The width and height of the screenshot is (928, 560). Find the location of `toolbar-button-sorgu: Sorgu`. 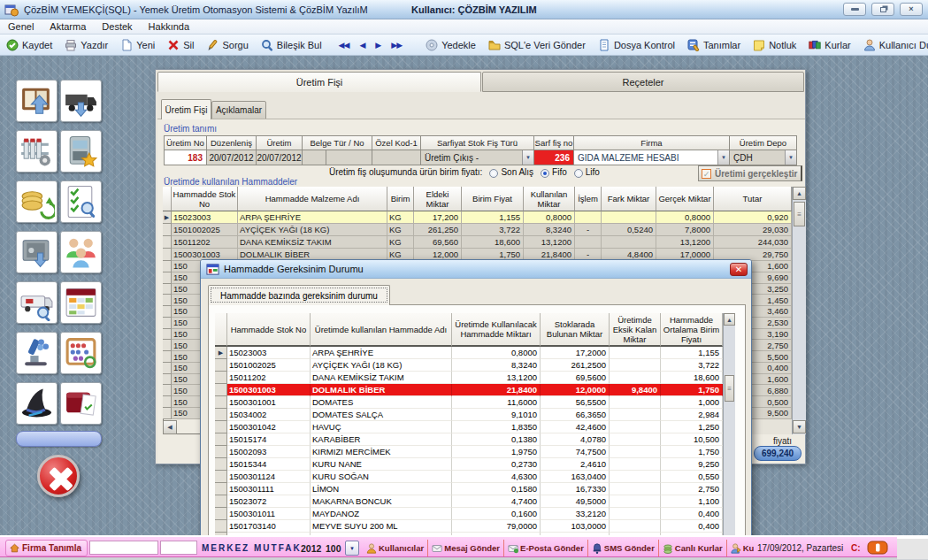

toolbar-button-sorgu: Sorgu is located at coordinates (226, 45).